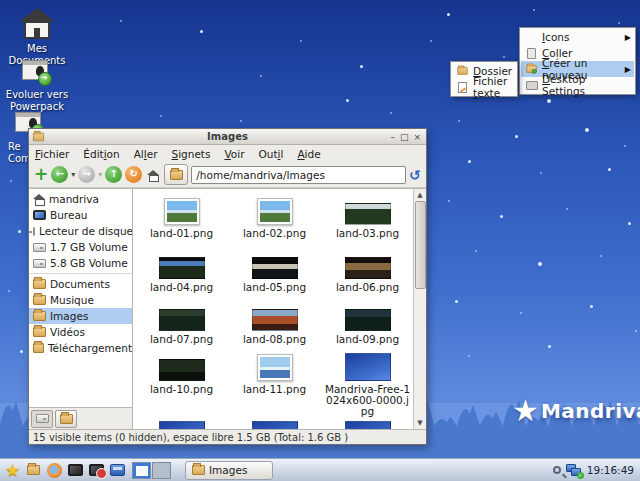  I want to click on close-button: ×, so click(417, 137).